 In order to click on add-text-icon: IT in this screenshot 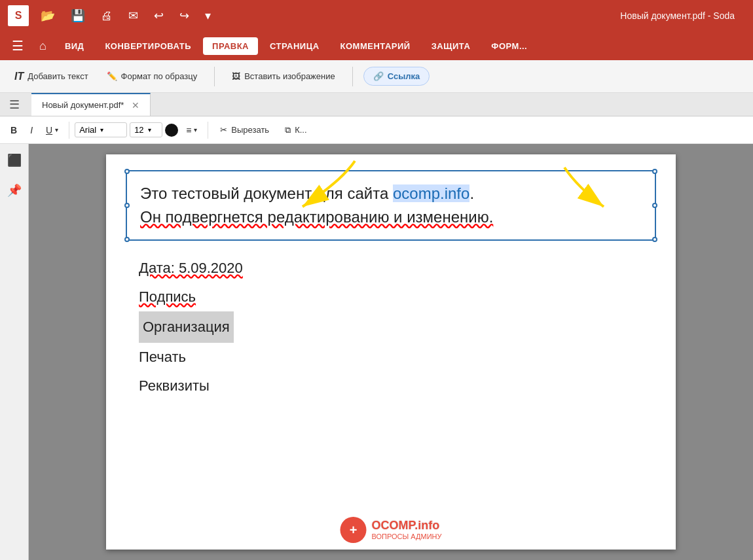, I will do `click(19, 77)`.